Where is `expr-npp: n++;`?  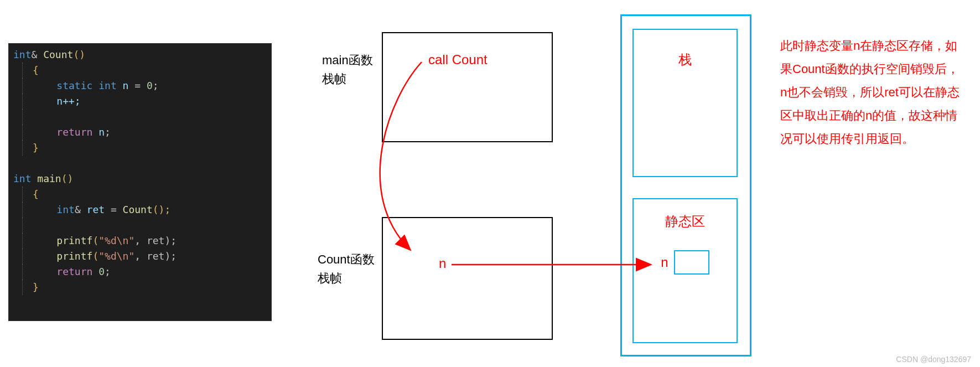 expr-npp: n++; is located at coordinates (69, 101).